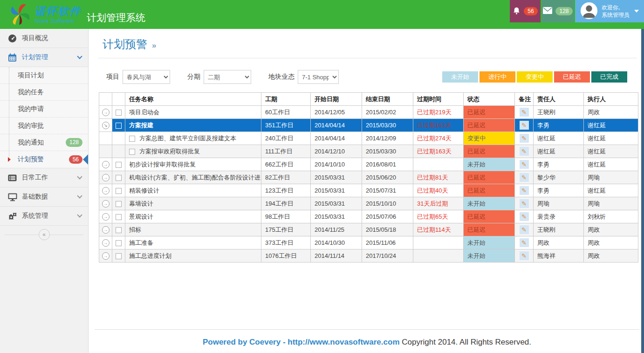 This screenshot has height=353, width=644. What do you see at coordinates (44, 159) in the screenshot?
I see `submenu-item: 计划预警56` at bounding box center [44, 159].